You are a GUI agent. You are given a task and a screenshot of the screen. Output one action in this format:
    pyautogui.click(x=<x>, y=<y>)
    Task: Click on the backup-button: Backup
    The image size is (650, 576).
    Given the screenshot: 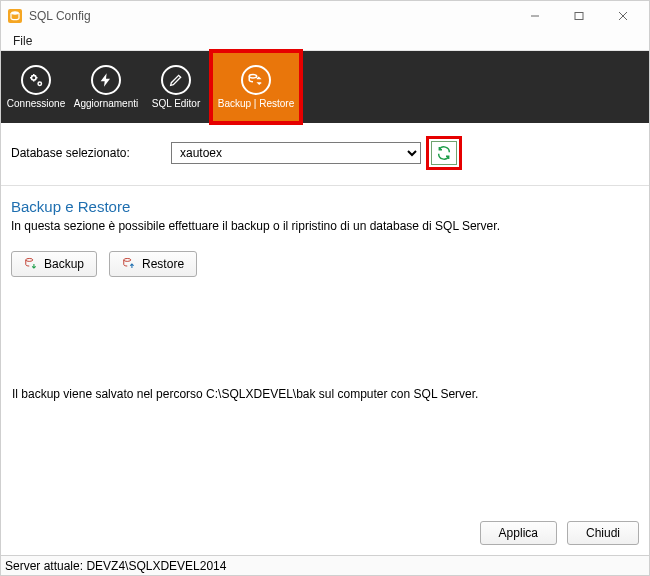 What is the action you would take?
    pyautogui.click(x=54, y=264)
    